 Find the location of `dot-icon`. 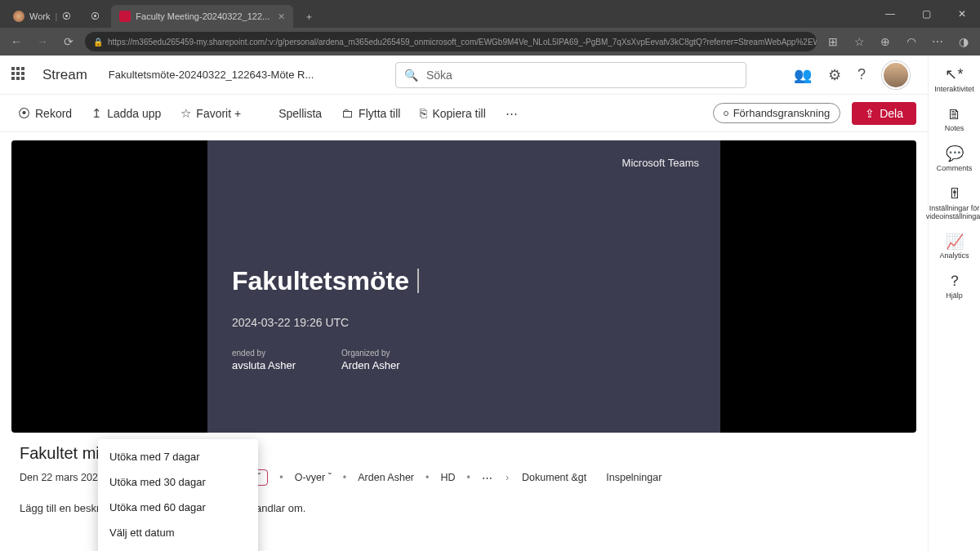

dot-icon is located at coordinates (726, 113).